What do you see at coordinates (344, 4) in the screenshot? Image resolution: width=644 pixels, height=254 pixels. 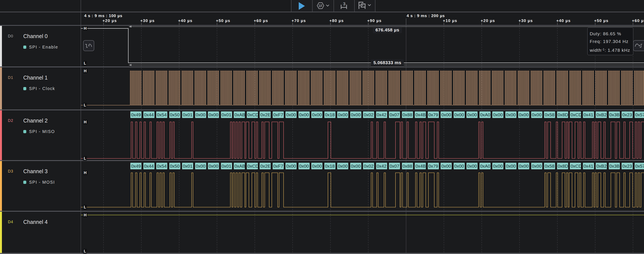 I see `svg-text: 3` at bounding box center [344, 4].